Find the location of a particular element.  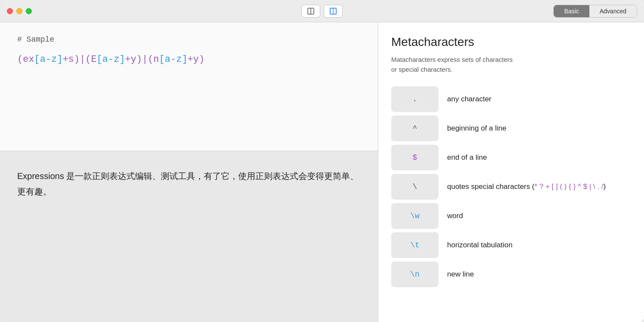

meta-key-tab: \t is located at coordinates (415, 245).